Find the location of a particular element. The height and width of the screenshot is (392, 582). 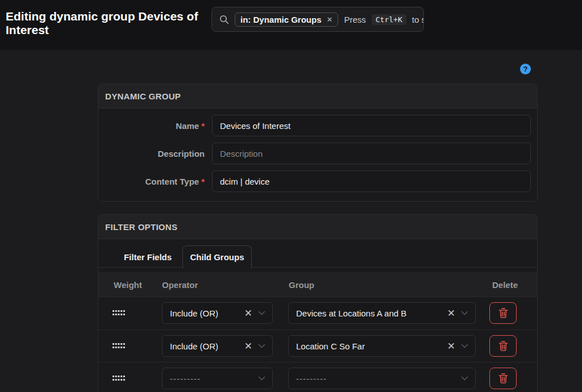

top-header: Editing dynamic group Devices of Interes… is located at coordinates (291, 25).